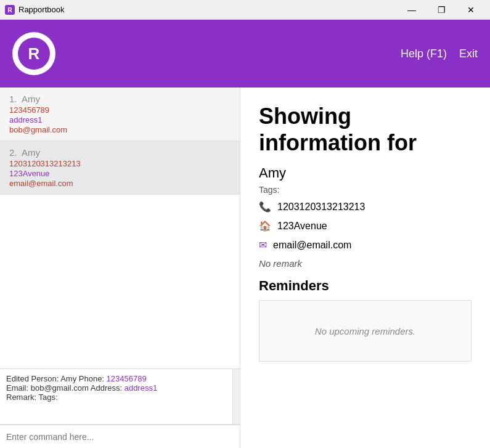 This screenshot has width=490, height=448. I want to click on contact-index-2: 2., so click(15, 153).